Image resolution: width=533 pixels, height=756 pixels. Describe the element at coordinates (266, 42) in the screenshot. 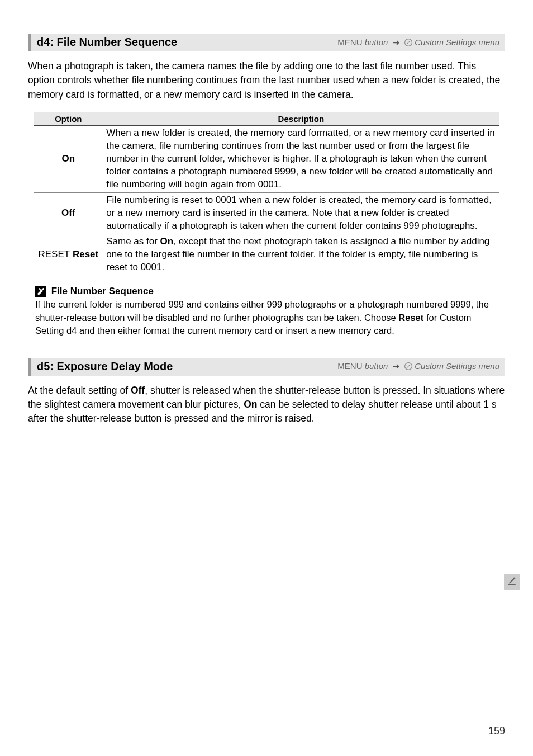

I see `section-header-d4: d4: File Number Sequence MENU button ➜ C…` at that location.